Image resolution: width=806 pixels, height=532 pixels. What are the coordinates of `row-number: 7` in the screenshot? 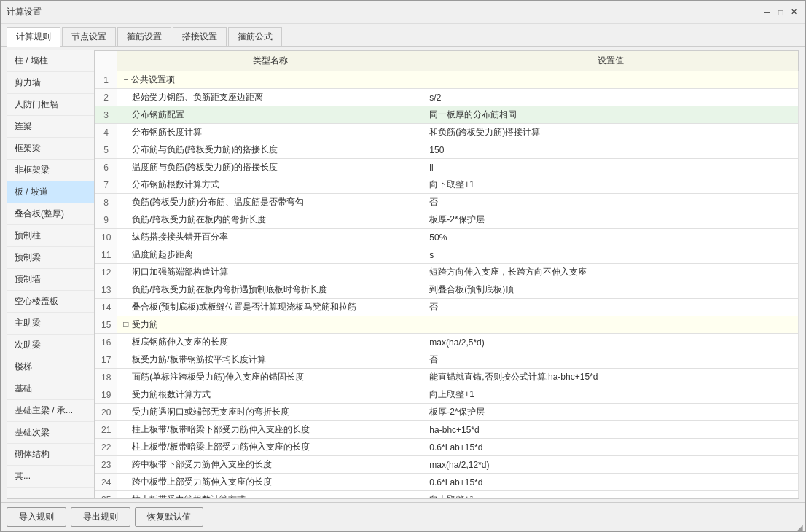 It's located at (106, 185).